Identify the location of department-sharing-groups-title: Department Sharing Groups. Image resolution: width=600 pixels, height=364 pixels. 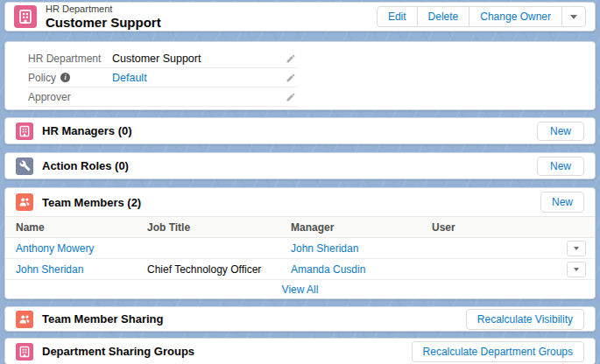
(227, 352).